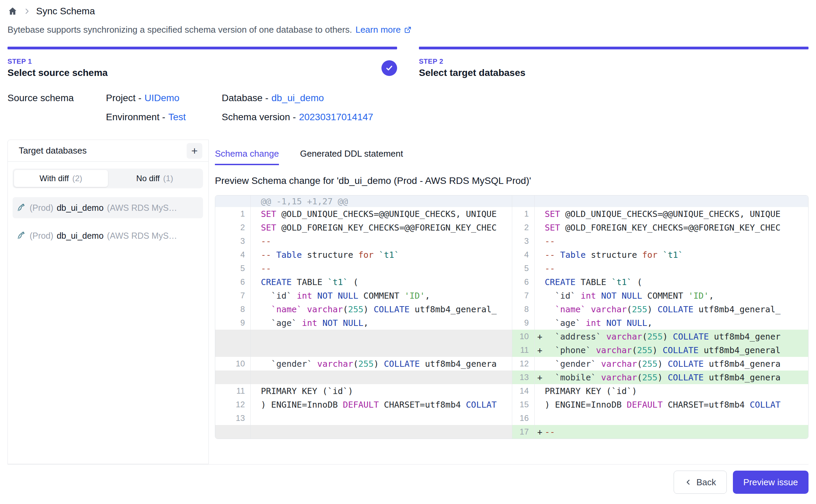 The image size is (816, 504). I want to click on step-1: STEP 1 Select source schema, so click(202, 63).